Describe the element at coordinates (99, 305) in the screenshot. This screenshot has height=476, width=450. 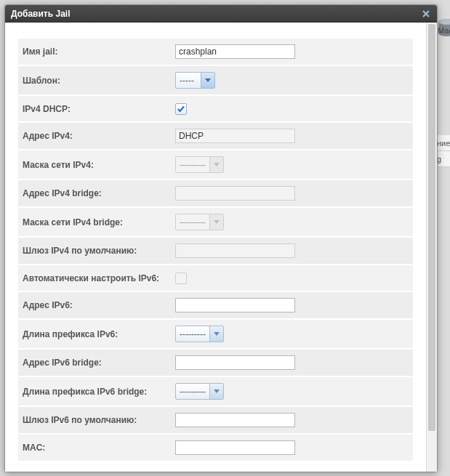
I see `label-ipv6-addr: Адрес IPv6:` at that location.